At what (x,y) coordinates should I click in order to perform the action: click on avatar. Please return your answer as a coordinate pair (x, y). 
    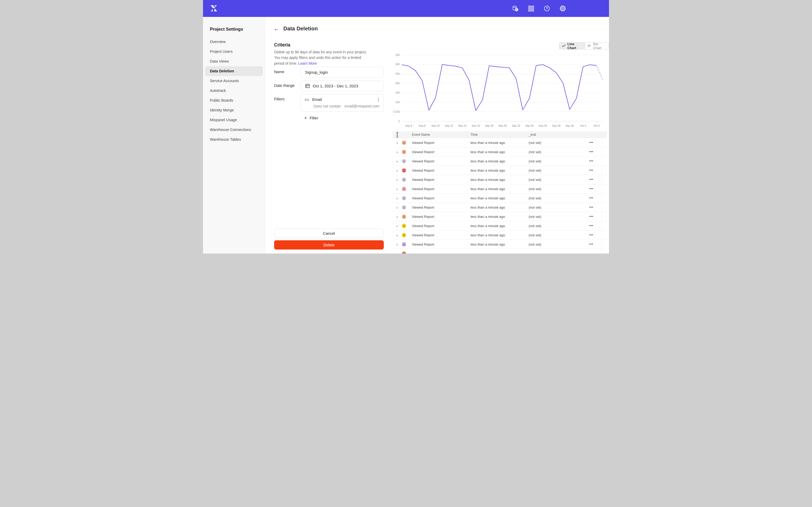
    Looking at the image, I should click on (404, 253).